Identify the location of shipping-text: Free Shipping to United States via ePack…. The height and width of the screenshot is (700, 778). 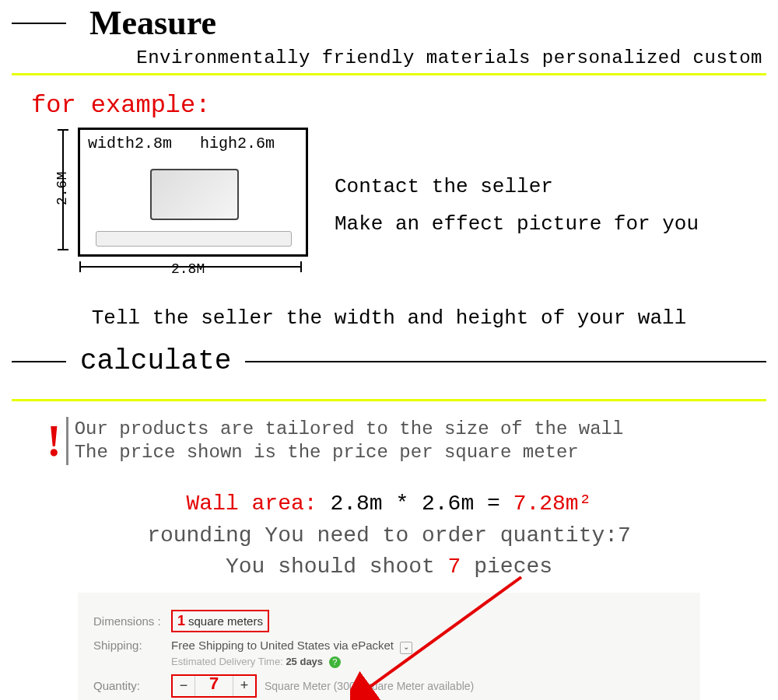
(282, 646).